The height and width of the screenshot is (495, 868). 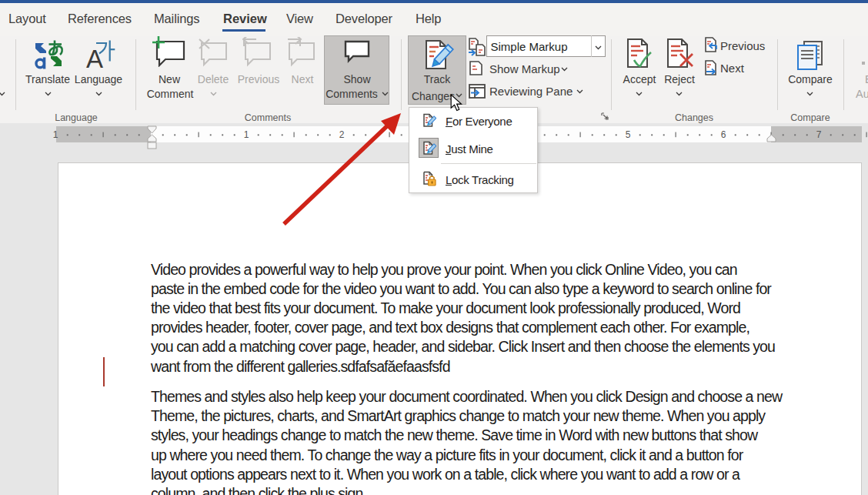 What do you see at coordinates (723, 135) in the screenshot?
I see `svg-text: 6` at bounding box center [723, 135].